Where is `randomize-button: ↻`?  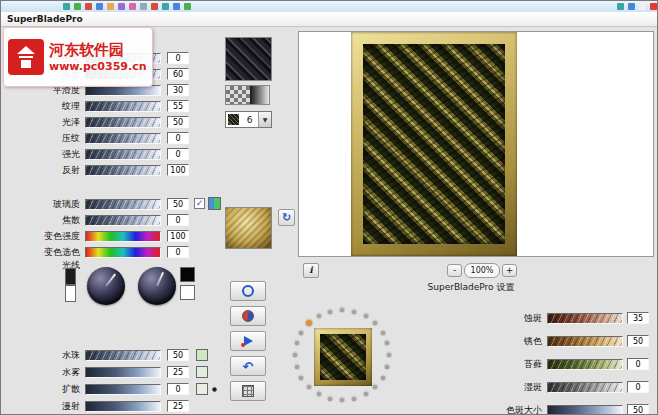 randomize-button: ↻ is located at coordinates (286, 218).